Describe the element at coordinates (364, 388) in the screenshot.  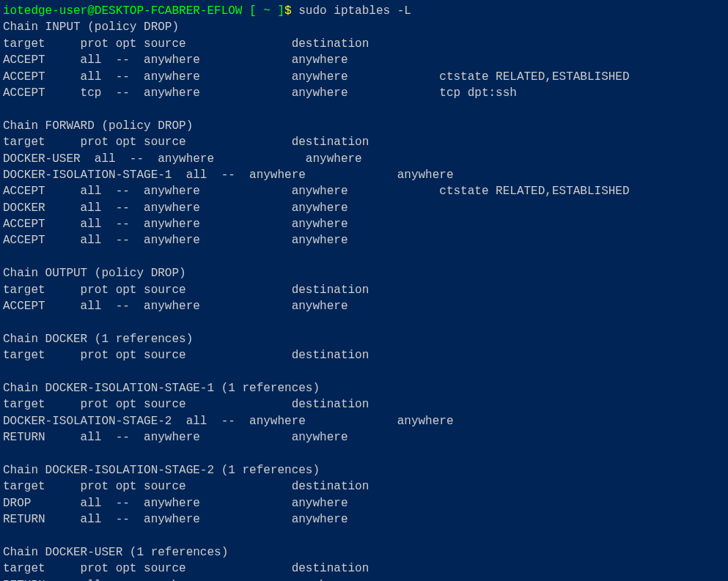
I see `chain-header: Chain DOCKER-ISOLATION-STAGE-1 (1 refere…` at that location.